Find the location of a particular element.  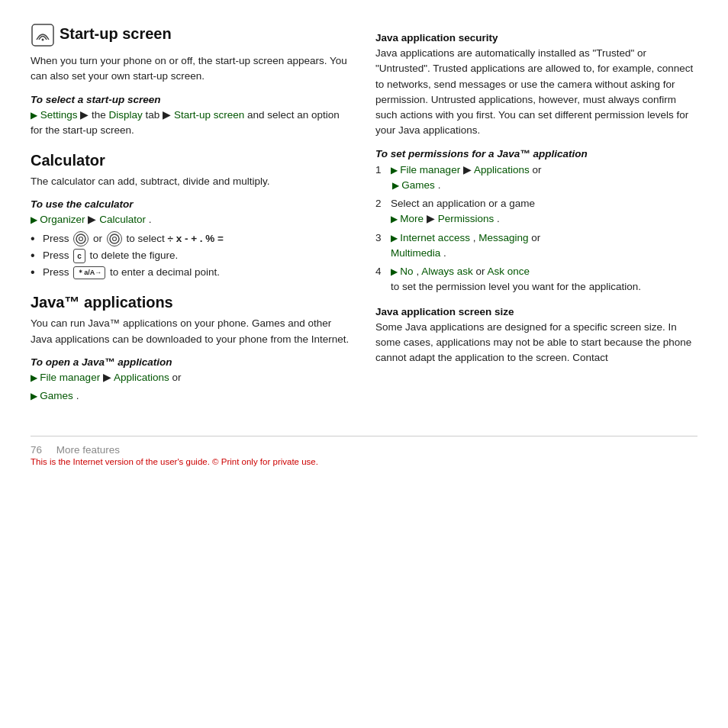

calculator-instruction: ▶ Organizer ▶ Calculator . is located at coordinates (192, 220).